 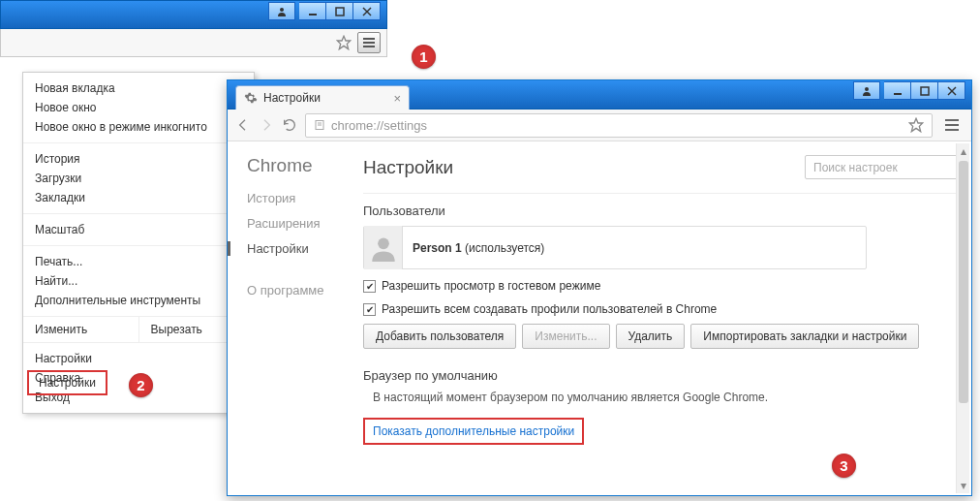 I want to click on checkbox-profiles: Разрешить всем создавать профили пользов…, so click(x=661, y=309).